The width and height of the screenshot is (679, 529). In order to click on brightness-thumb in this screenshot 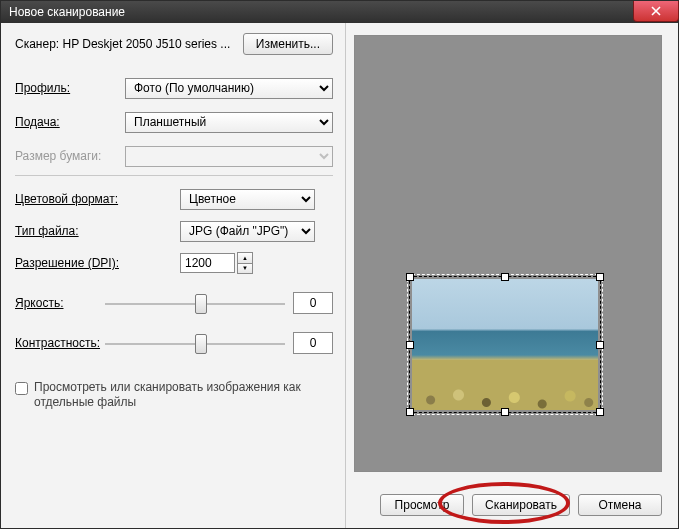, I will do `click(201, 304)`.